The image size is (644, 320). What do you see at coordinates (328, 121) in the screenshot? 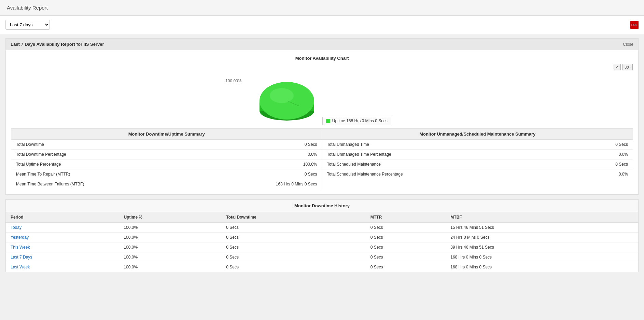
I see `legend-color-swatch` at bounding box center [328, 121].